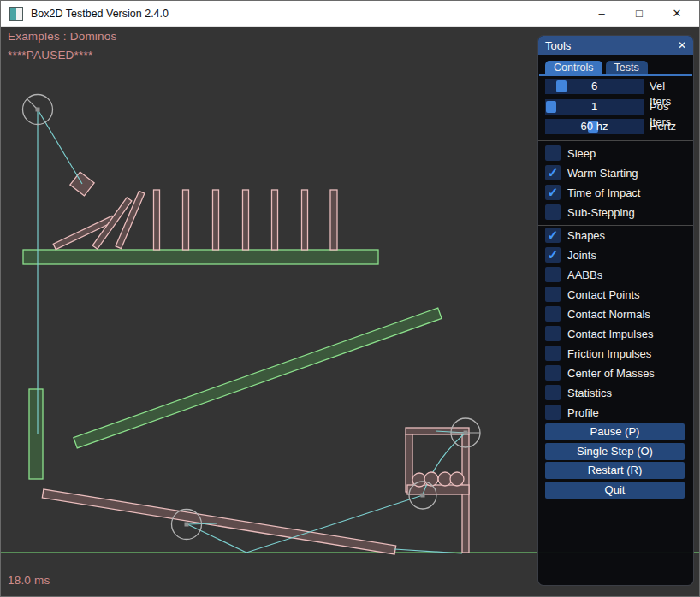 This screenshot has height=597, width=700. What do you see at coordinates (592, 173) in the screenshot?
I see `checkbox-row-warm-starting: ✓Warm Starting` at bounding box center [592, 173].